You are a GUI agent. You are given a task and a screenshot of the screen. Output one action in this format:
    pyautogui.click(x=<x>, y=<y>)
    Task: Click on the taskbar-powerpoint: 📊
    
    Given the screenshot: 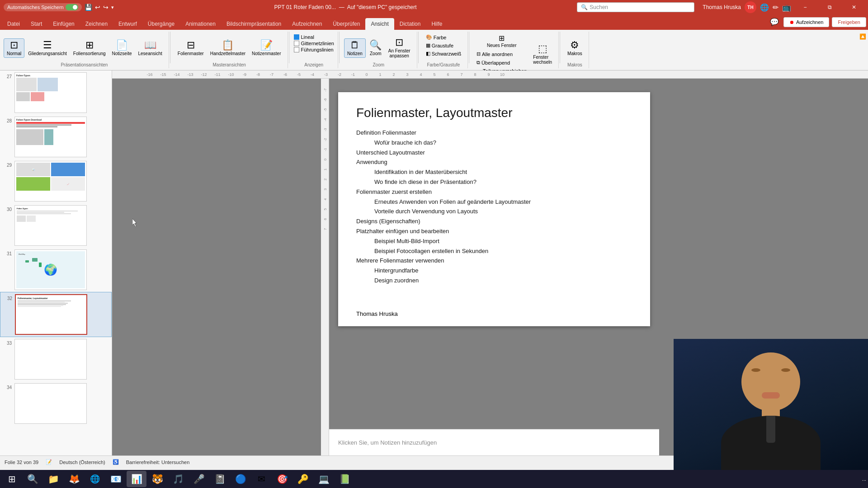 What is the action you would take?
    pyautogui.click(x=137, y=479)
    